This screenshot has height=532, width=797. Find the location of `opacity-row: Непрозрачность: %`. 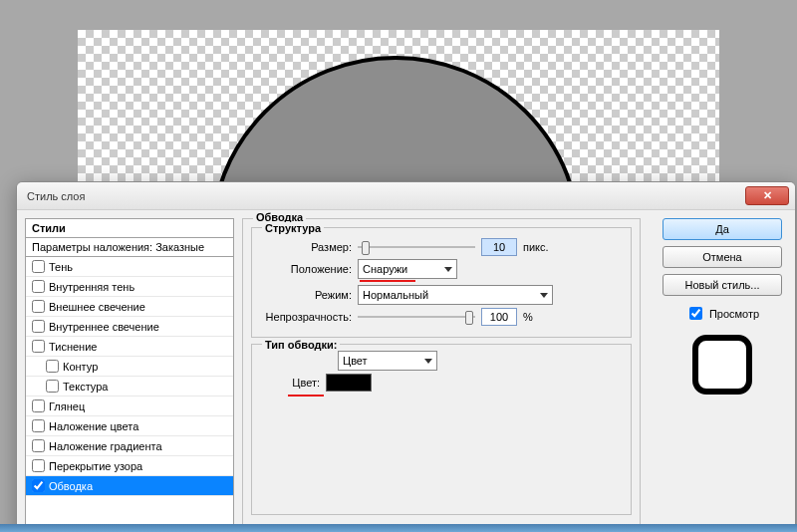

opacity-row: Непрозрачность: % is located at coordinates (441, 317).